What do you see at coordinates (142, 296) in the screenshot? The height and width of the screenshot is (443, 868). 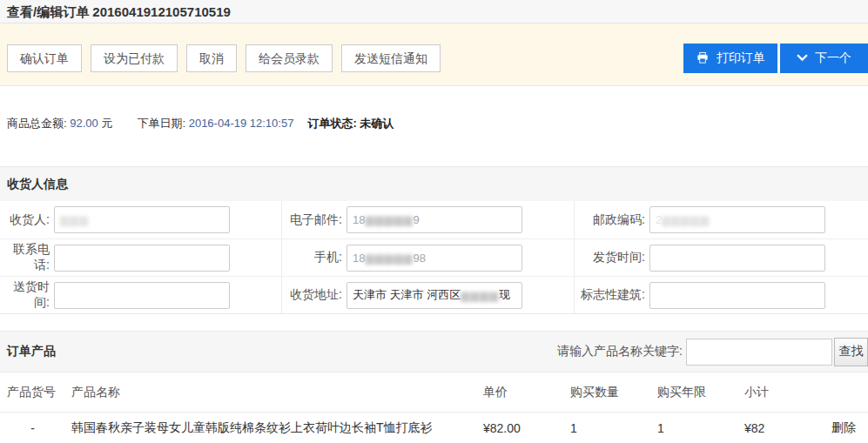 I see `delivery-time-field` at bounding box center [142, 296].